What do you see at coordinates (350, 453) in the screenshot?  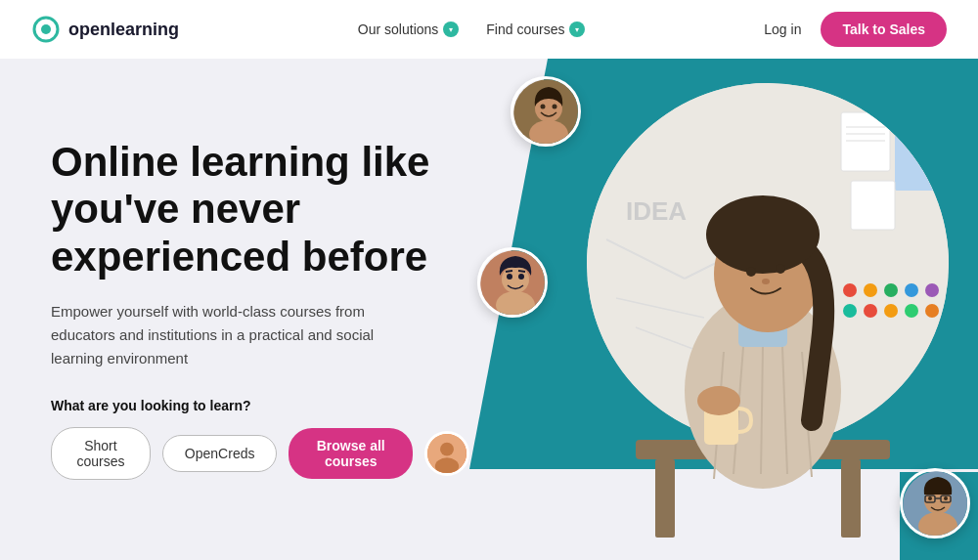 I see `browse-all-courses-button: Browse all courses` at bounding box center [350, 453].